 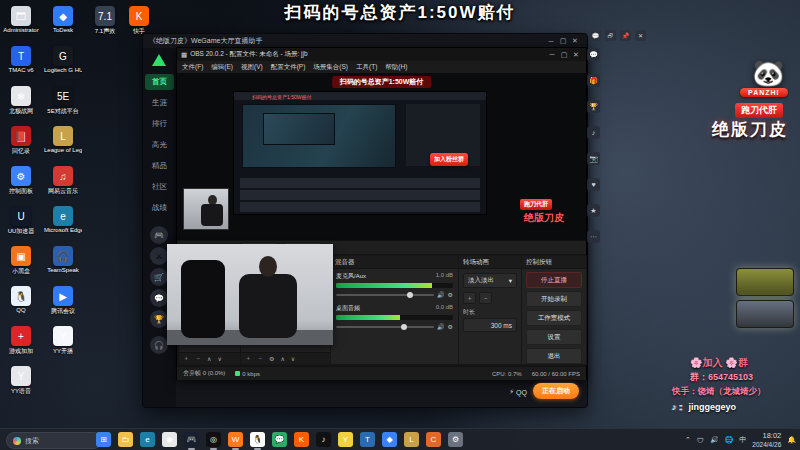 What do you see at coordinates (104, 440) in the screenshot?
I see `taskbar-icon-start: ⊞` at bounding box center [104, 440].